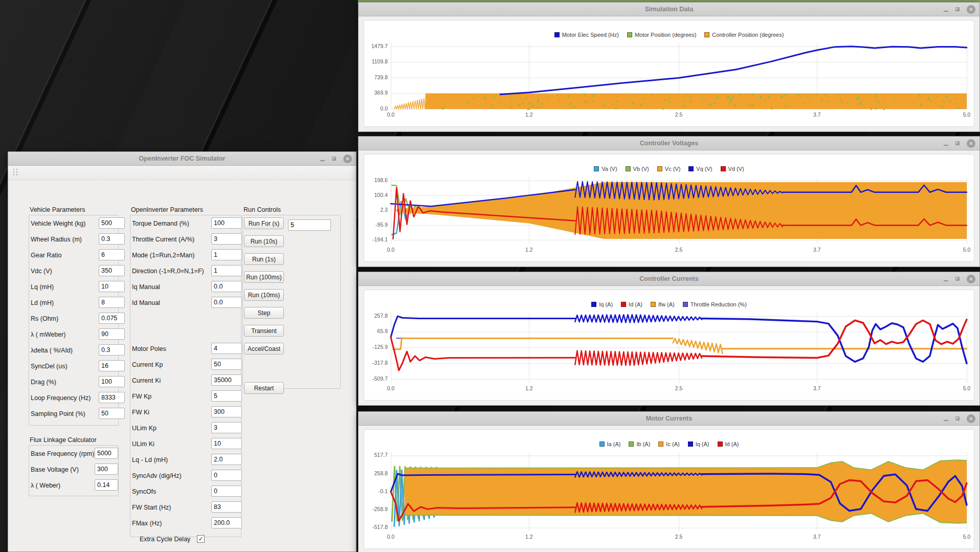  What do you see at coordinates (264, 241) in the screenshot?
I see `run-button-run-10s-: Run (10s)` at bounding box center [264, 241].